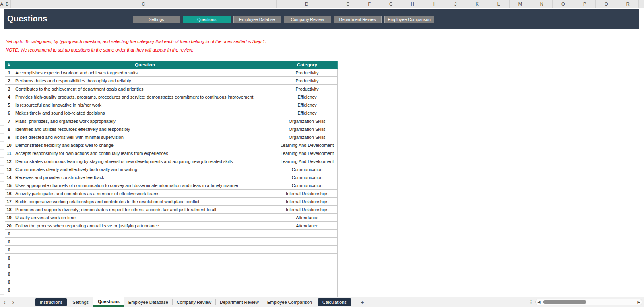 This screenshot has height=307, width=644. I want to click on question-cell: Promotes and supports diversity; demonst…, so click(145, 210).